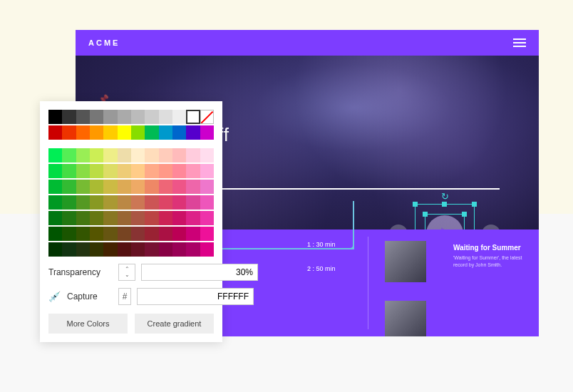 Image resolution: width=573 pixels, height=392 pixels. I want to click on create-gradient-button: Create gradient, so click(174, 324).